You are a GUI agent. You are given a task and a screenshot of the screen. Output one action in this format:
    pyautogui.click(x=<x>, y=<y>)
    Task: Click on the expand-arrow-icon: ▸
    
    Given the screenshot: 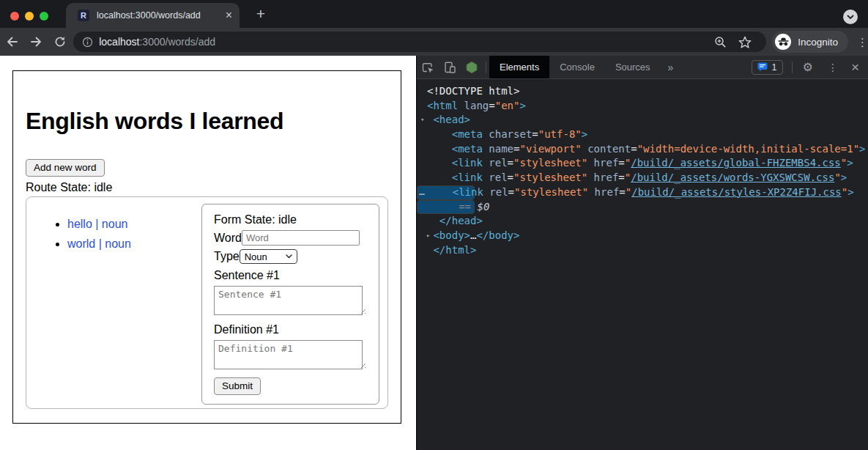 What is the action you would take?
    pyautogui.click(x=428, y=236)
    